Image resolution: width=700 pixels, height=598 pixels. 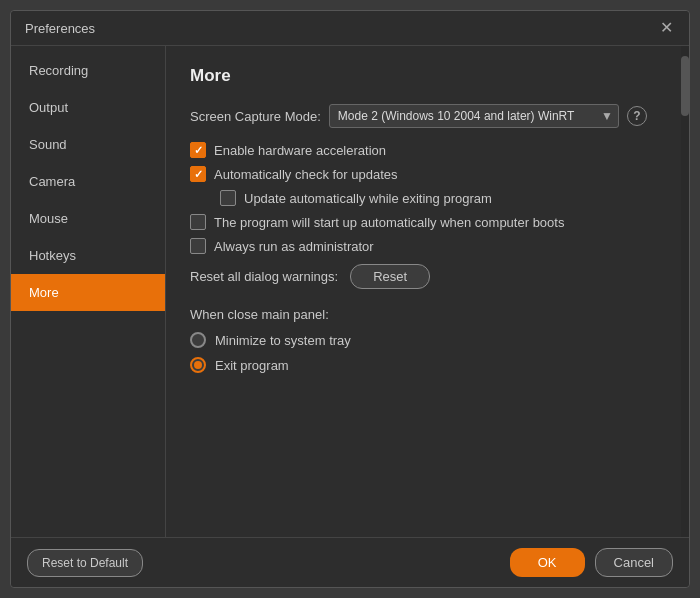 What do you see at coordinates (306, 174) in the screenshot?
I see `auto-check-label: Automatically check for updates` at bounding box center [306, 174].